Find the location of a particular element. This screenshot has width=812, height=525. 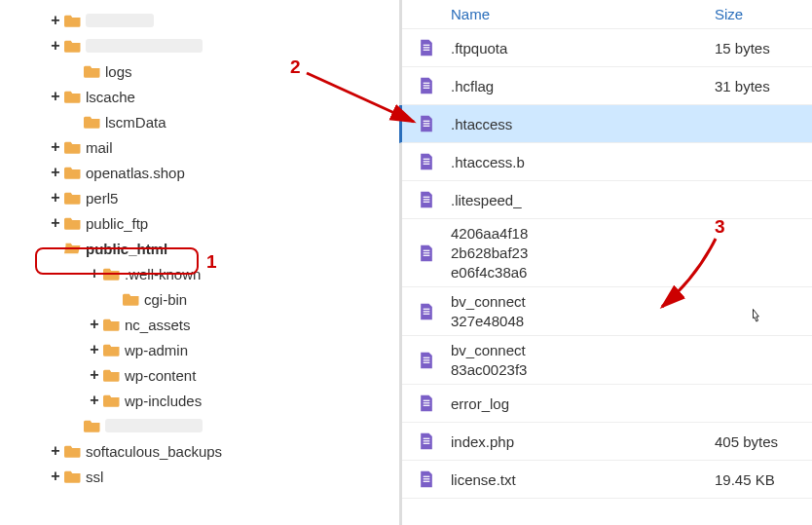

file-list-header: Name Size is located at coordinates (608, 15).